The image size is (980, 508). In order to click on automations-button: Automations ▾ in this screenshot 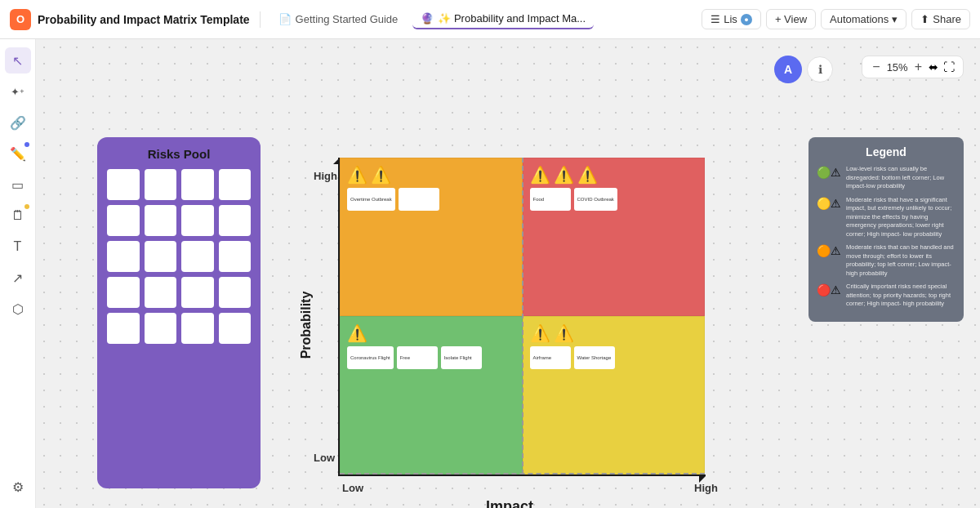, I will do `click(864, 20)`.